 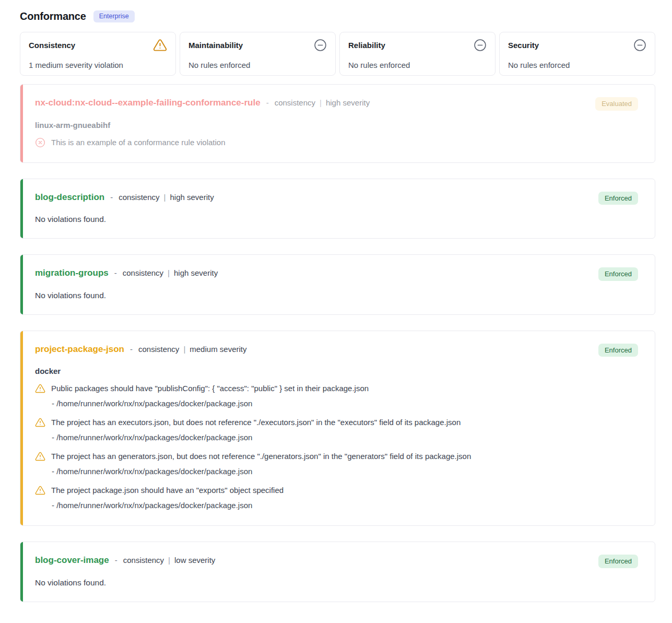 I want to click on violation-row: Public packages should have "publishConf…, so click(x=336, y=389).